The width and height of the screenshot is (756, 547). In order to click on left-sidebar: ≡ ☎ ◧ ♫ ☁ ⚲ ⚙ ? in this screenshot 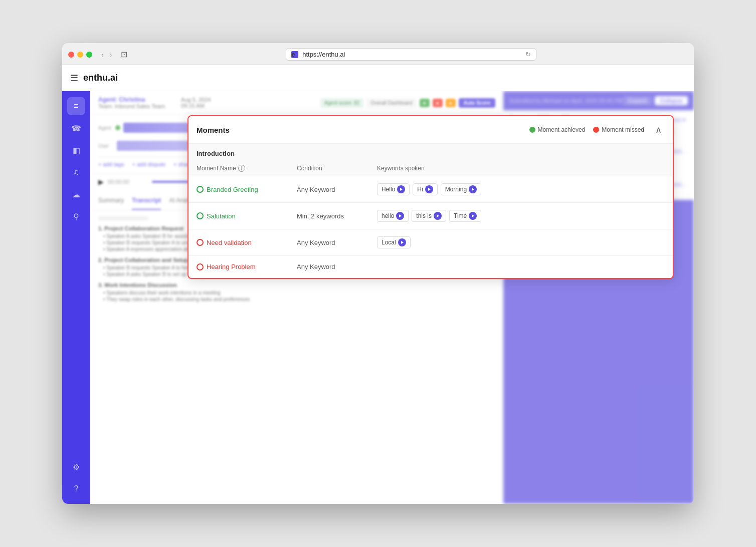, I will do `click(76, 298)`.